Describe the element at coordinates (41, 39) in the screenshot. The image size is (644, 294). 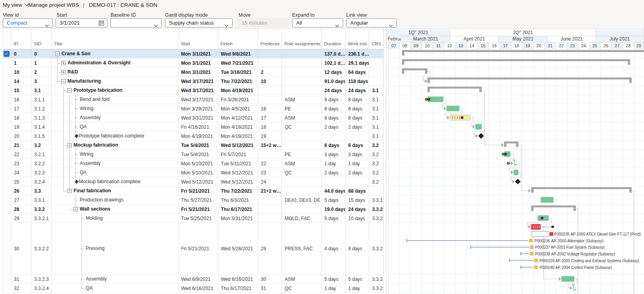
I see `column-header-sid: SID` at that location.